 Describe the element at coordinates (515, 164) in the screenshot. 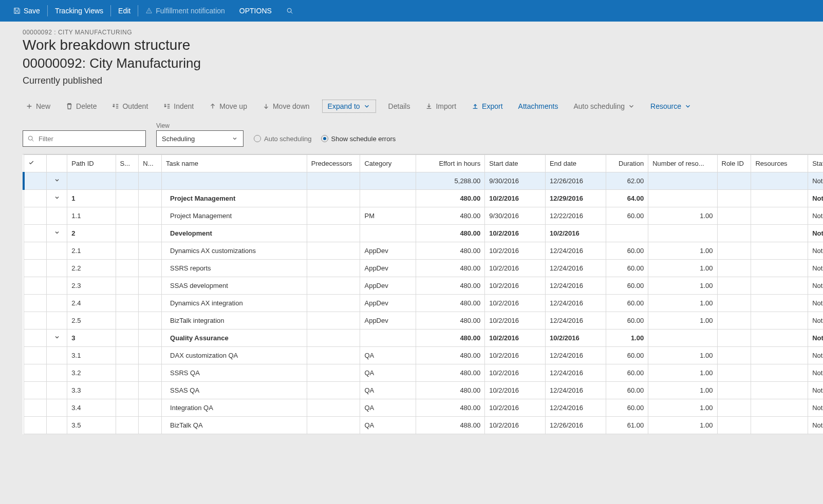

I see `col-start: Start date` at that location.